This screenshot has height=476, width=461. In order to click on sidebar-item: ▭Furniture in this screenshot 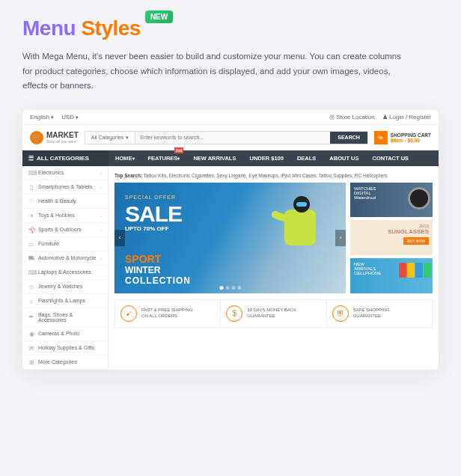, I will do `click(65, 244)`.